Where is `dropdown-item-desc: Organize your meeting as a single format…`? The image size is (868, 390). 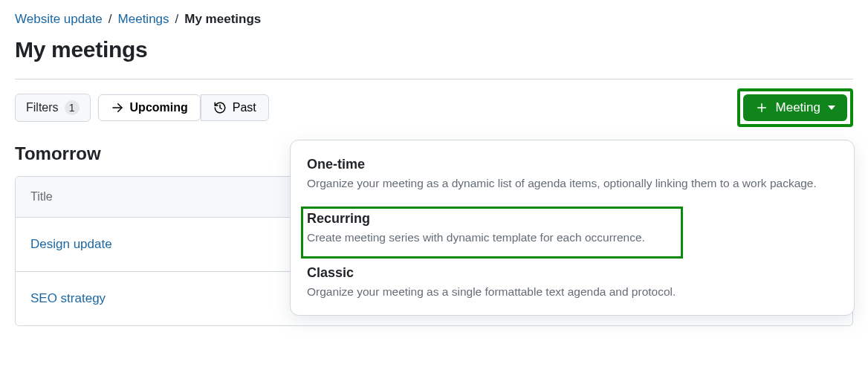
dropdown-item-desc: Organize your meeting as a single format… is located at coordinates (572, 292).